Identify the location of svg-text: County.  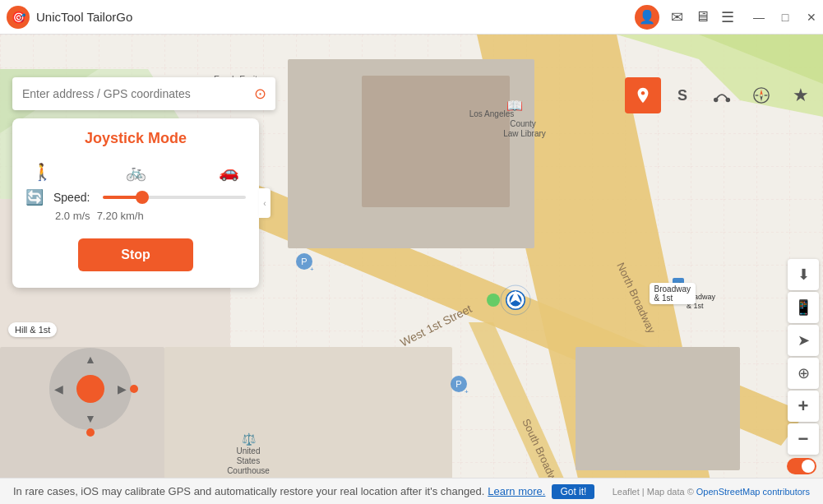
(523, 123).